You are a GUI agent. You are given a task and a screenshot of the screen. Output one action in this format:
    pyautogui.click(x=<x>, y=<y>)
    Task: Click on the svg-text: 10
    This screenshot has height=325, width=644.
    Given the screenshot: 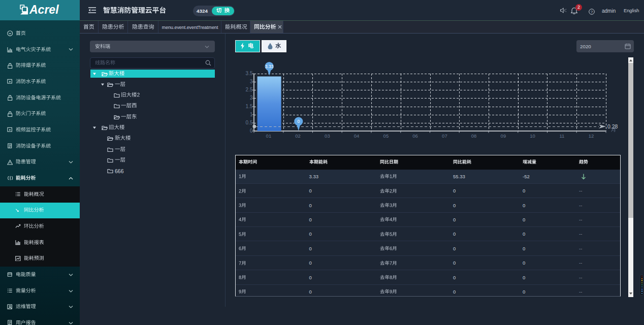 What is the action you would take?
    pyautogui.click(x=532, y=136)
    